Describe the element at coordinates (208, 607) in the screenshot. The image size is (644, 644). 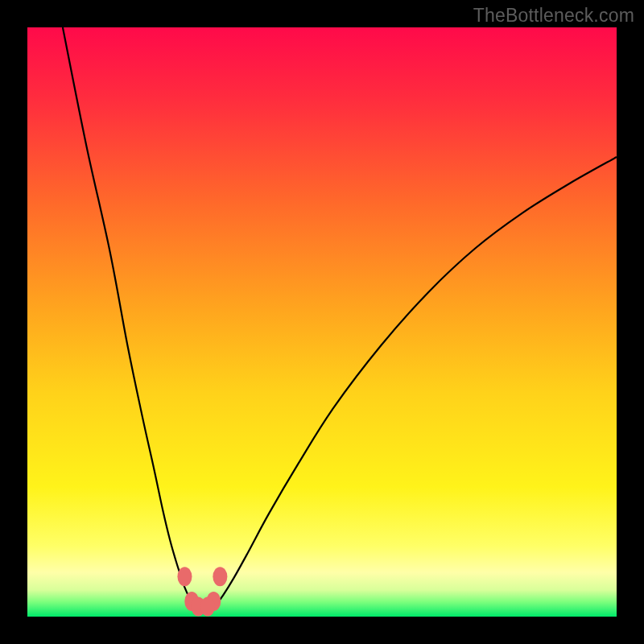
I see `marker-p6` at that location.